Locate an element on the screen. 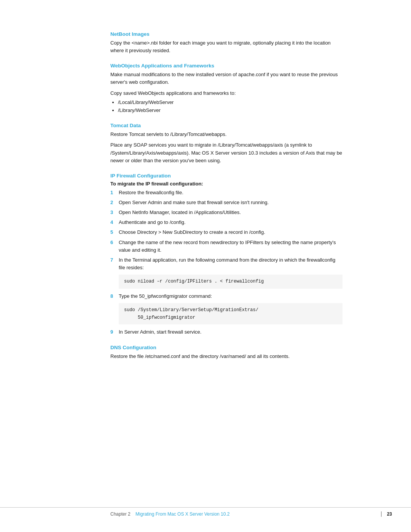 This screenshot has height=532, width=411. webobjects-bullet-list: /Local/Library/WebServer /Library/WebSer… is located at coordinates (230, 107).